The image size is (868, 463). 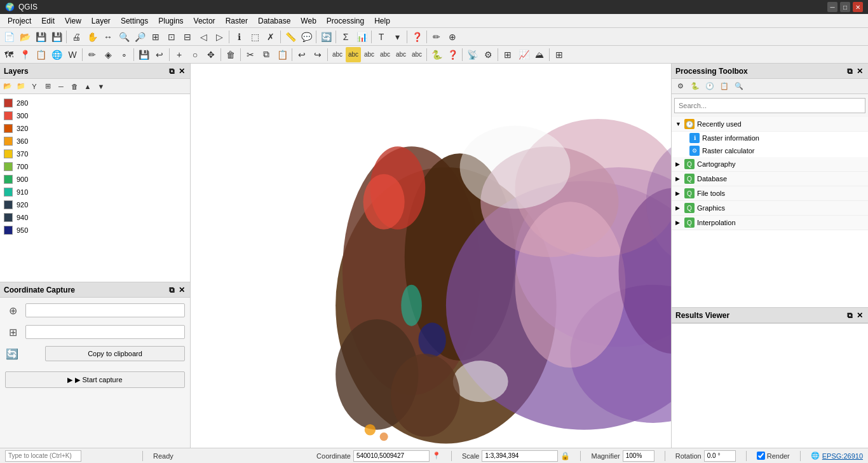 What do you see at coordinates (41, 55) in the screenshot?
I see `add-csv-button: 📋` at bounding box center [41, 55].